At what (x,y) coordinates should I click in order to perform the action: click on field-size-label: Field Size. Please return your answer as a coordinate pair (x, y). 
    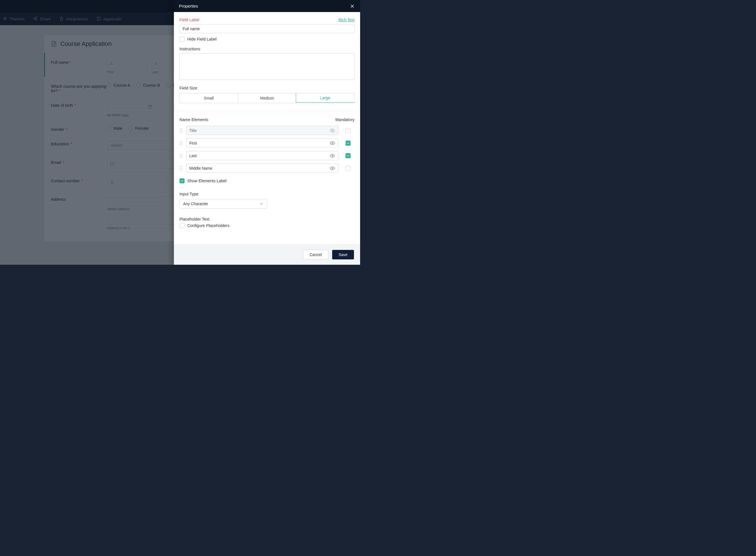
    Looking at the image, I should click on (267, 88).